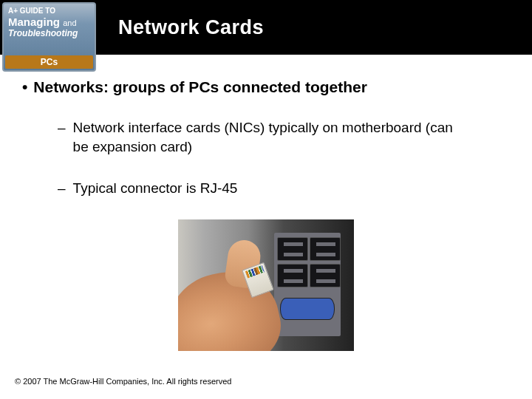  What do you see at coordinates (266, 285) in the screenshot?
I see `rj45-photo` at bounding box center [266, 285].